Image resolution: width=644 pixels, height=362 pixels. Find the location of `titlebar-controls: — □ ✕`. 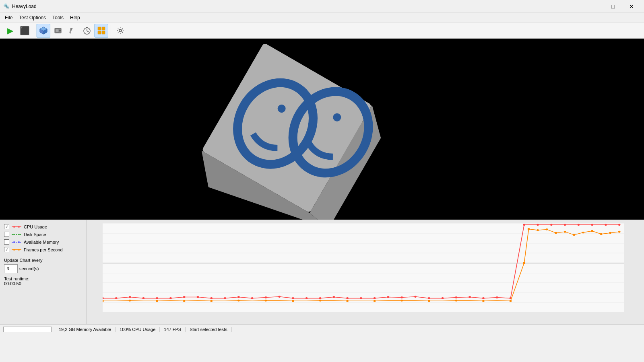

titlebar-controls: — □ ✕ is located at coordinates (613, 6).